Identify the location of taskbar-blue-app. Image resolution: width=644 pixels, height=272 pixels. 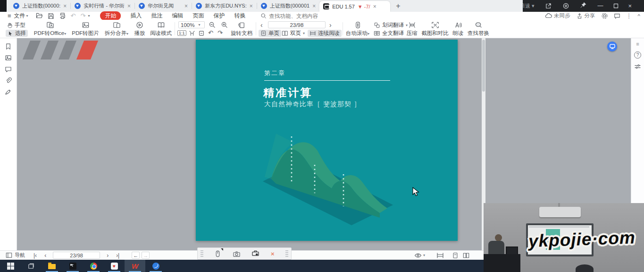
(156, 266).